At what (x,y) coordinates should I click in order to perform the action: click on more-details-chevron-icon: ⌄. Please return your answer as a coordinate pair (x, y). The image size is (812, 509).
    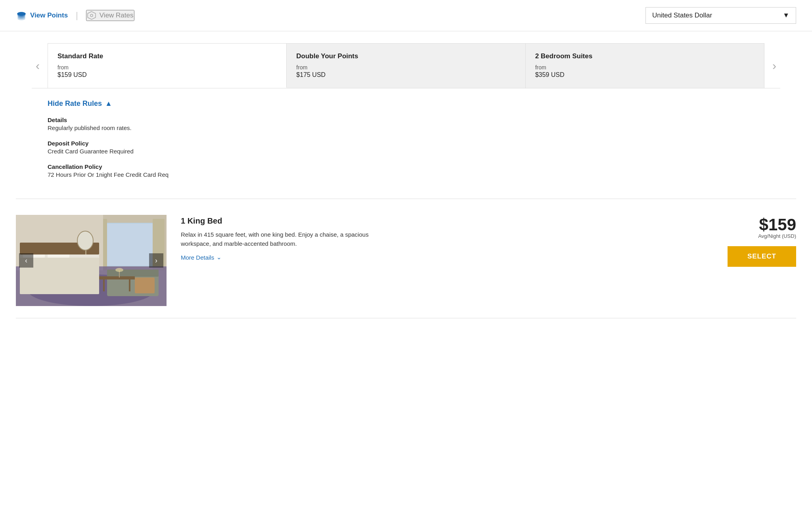
    Looking at the image, I should click on (219, 257).